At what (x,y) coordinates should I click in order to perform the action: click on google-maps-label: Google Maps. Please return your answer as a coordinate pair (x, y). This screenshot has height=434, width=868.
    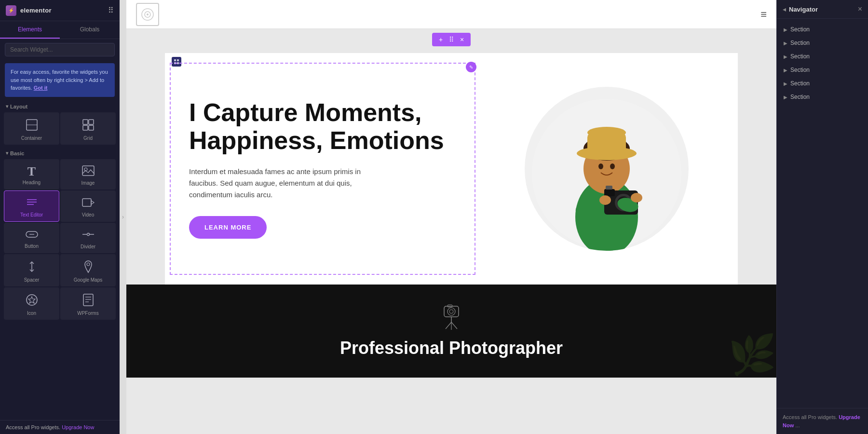
    Looking at the image, I should click on (88, 280).